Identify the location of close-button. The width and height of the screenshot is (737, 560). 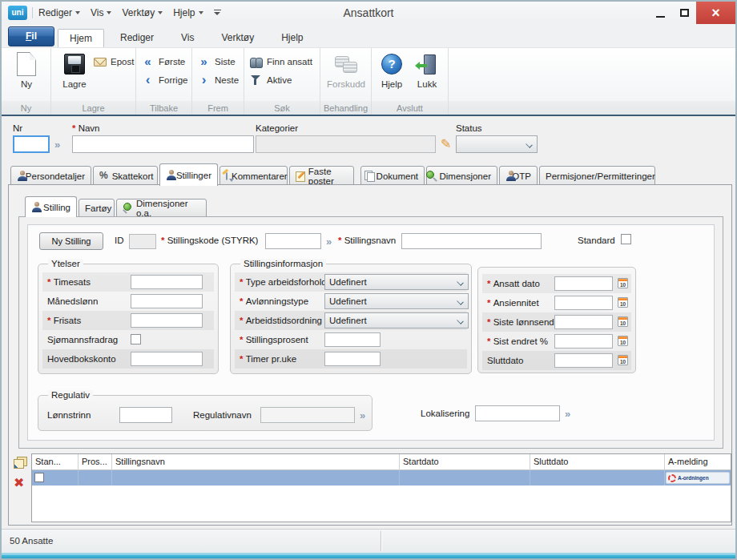
(716, 13).